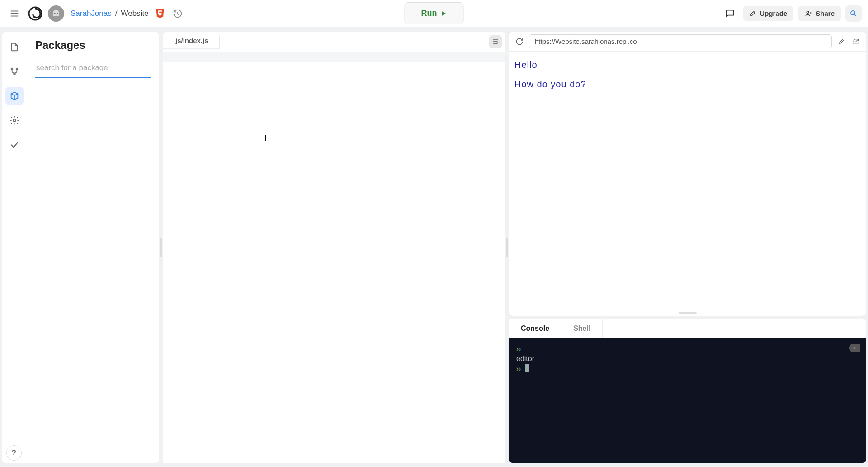 The height and width of the screenshot is (467, 868). I want to click on avatar, so click(56, 14).